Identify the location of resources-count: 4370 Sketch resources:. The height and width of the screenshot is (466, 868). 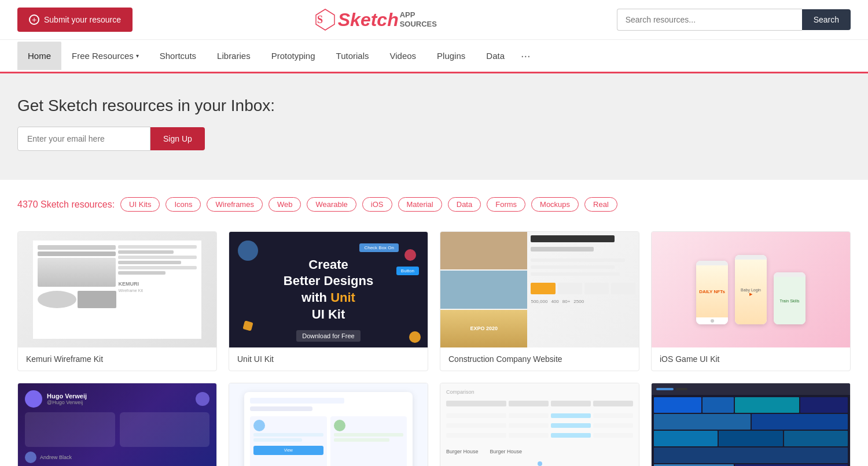
(66, 205).